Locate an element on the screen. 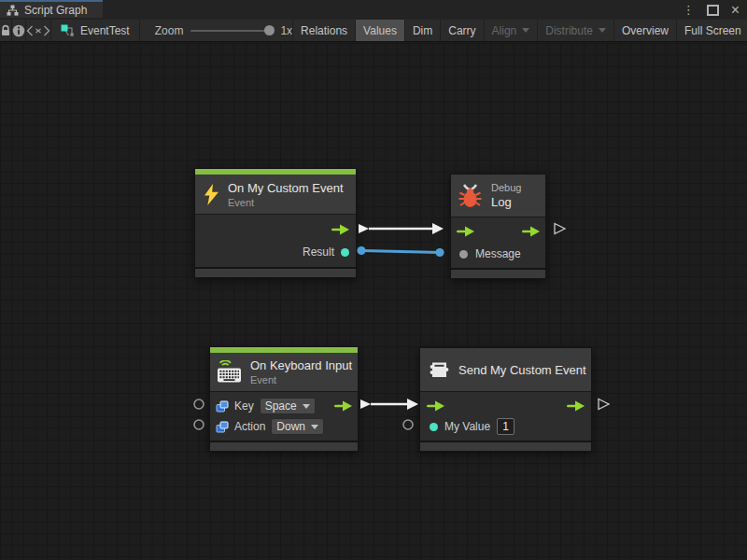 The height and width of the screenshot is (560, 747). action-dropdown-value: Down is located at coordinates (291, 427).